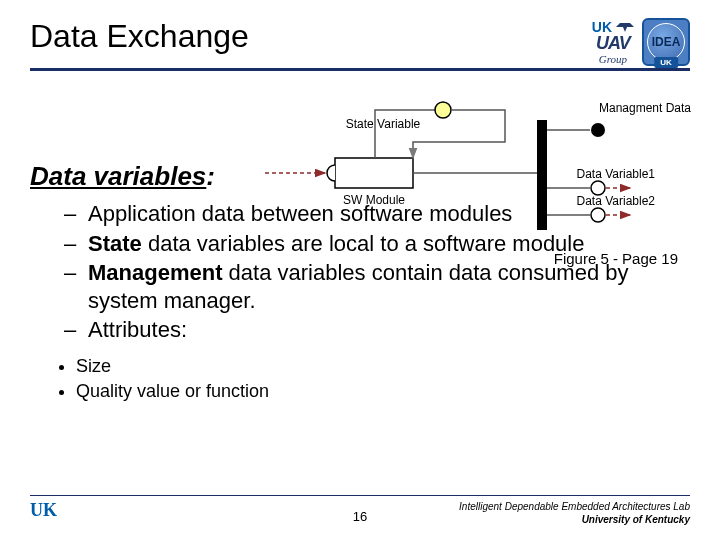  I want to click on sub-2: Quality value or function, so click(172, 391).